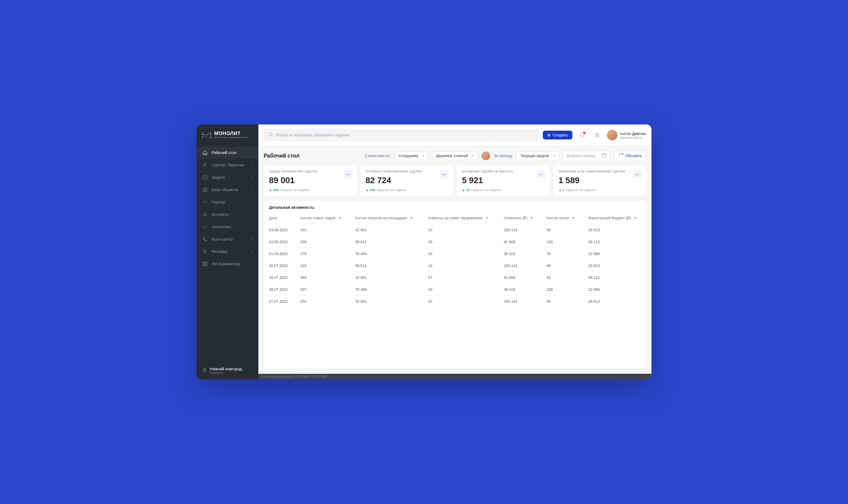  I want to click on table-row: 03.08.202223142 90122150 1415628 912, so click(455, 230).